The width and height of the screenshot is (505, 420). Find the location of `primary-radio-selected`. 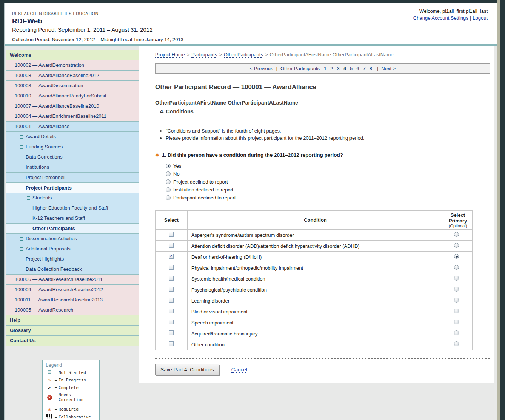

primary-radio-selected is located at coordinates (457, 256).